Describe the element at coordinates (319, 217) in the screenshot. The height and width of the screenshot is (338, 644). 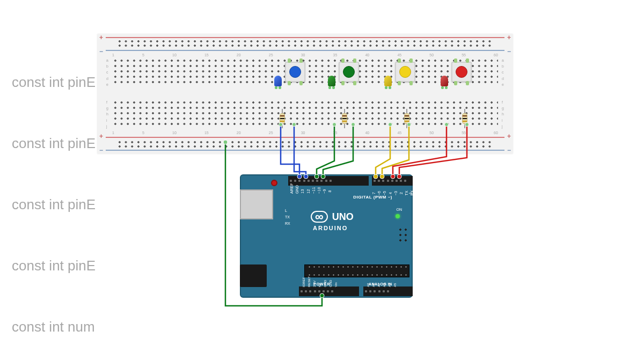
I see `infinity-icon: ∞` at that location.